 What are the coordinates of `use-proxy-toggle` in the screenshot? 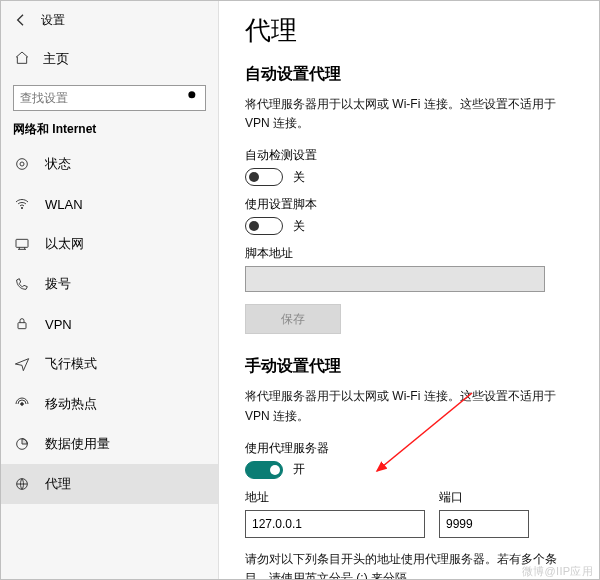 It's located at (264, 470).